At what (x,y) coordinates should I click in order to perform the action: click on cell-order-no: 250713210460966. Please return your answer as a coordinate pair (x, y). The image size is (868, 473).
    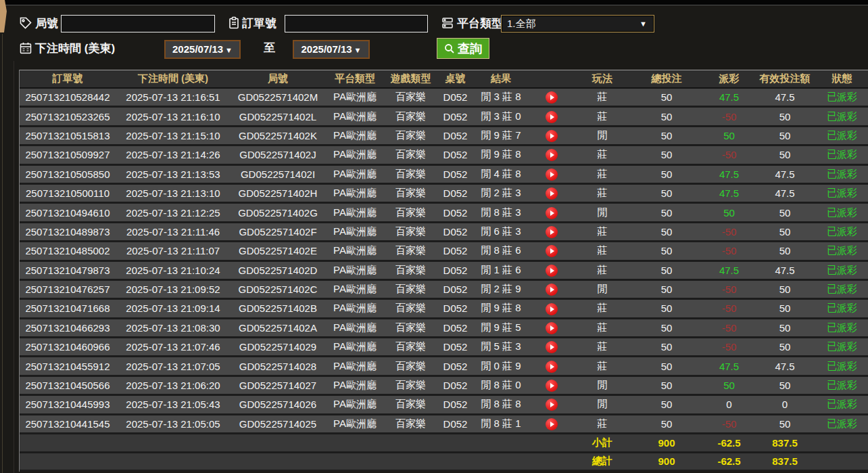
    Looking at the image, I should click on (68, 346).